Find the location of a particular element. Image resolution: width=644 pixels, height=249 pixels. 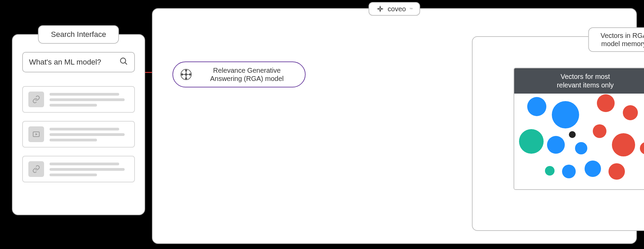

coveo-tm: ™ is located at coordinates (411, 9).